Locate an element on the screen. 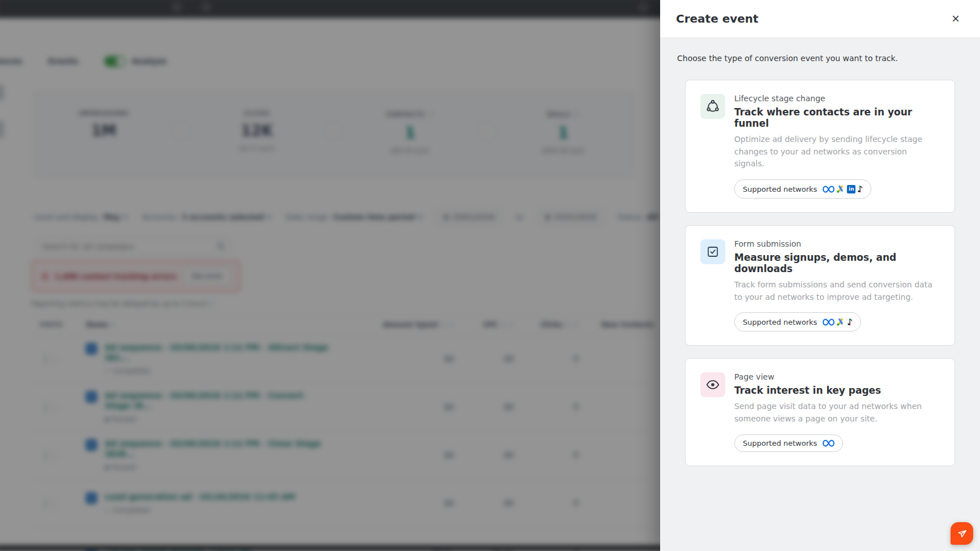 The width and height of the screenshot is (980, 551). supported-networks-badge: Supported networks is located at coordinates (789, 444).